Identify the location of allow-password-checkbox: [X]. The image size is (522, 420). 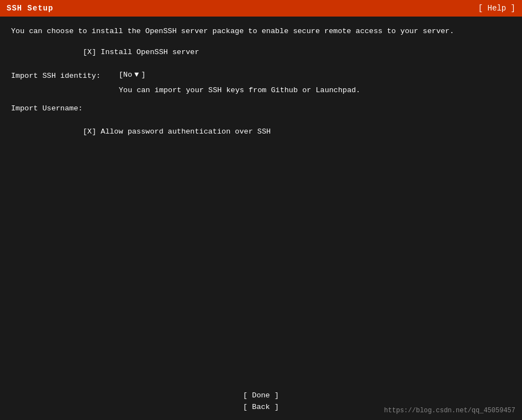
(89, 132).